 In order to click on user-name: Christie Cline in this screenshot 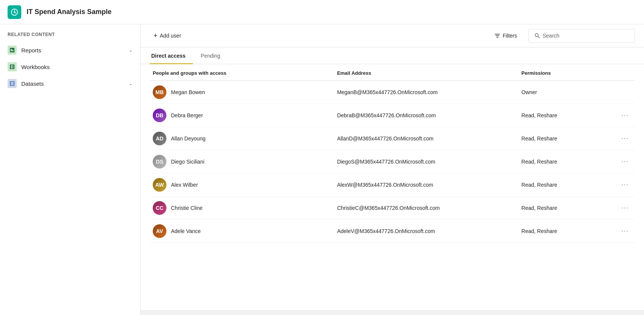, I will do `click(187, 208)`.